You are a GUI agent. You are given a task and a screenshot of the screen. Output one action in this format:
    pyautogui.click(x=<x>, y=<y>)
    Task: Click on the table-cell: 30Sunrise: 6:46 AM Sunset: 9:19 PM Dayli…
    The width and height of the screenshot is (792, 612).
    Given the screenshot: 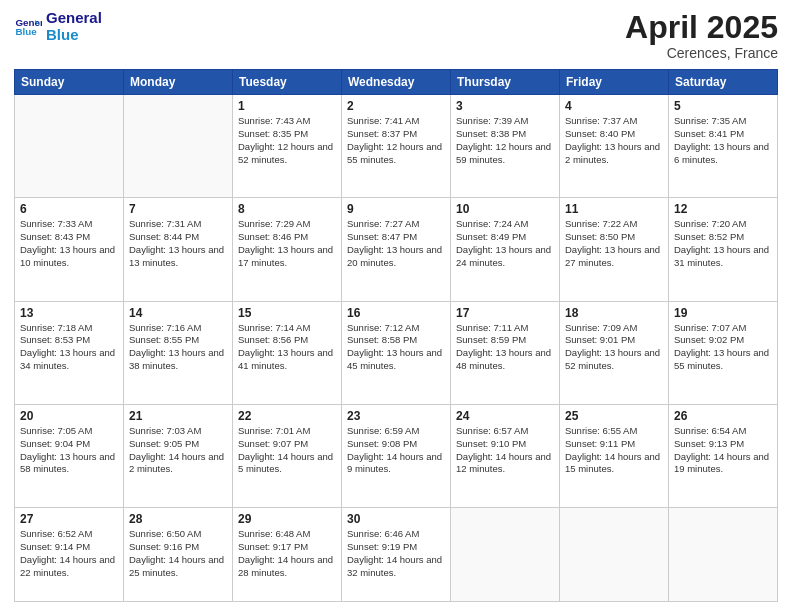 What is the action you would take?
    pyautogui.click(x=396, y=555)
    